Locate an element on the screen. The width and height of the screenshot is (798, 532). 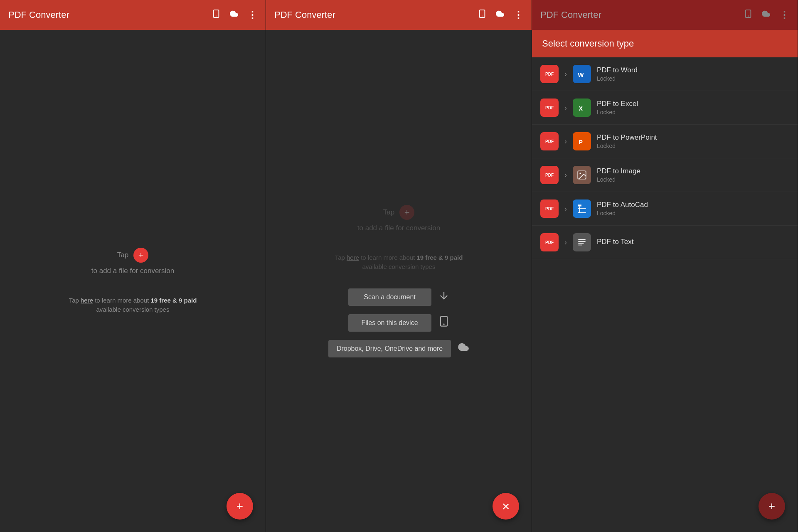
conversion-status-word: Locked is located at coordinates (693, 79).